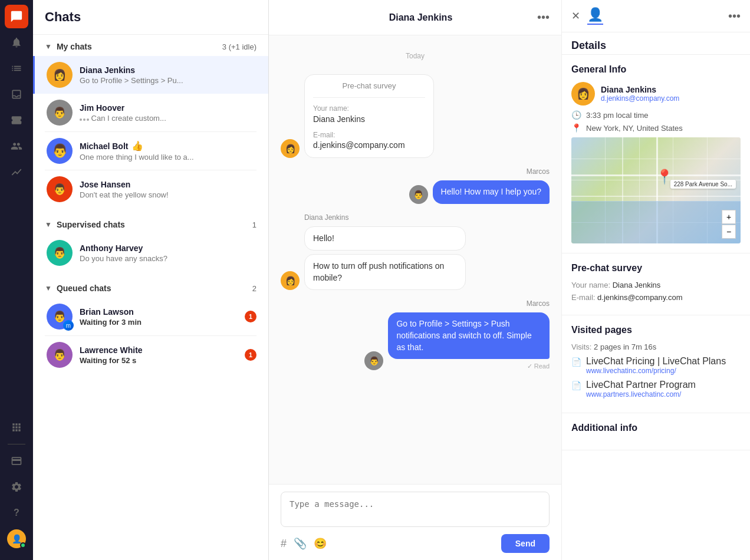 The image size is (750, 560). I want to click on map-placeholder: 📍 228 Park Avenue So... + −, so click(656, 190).